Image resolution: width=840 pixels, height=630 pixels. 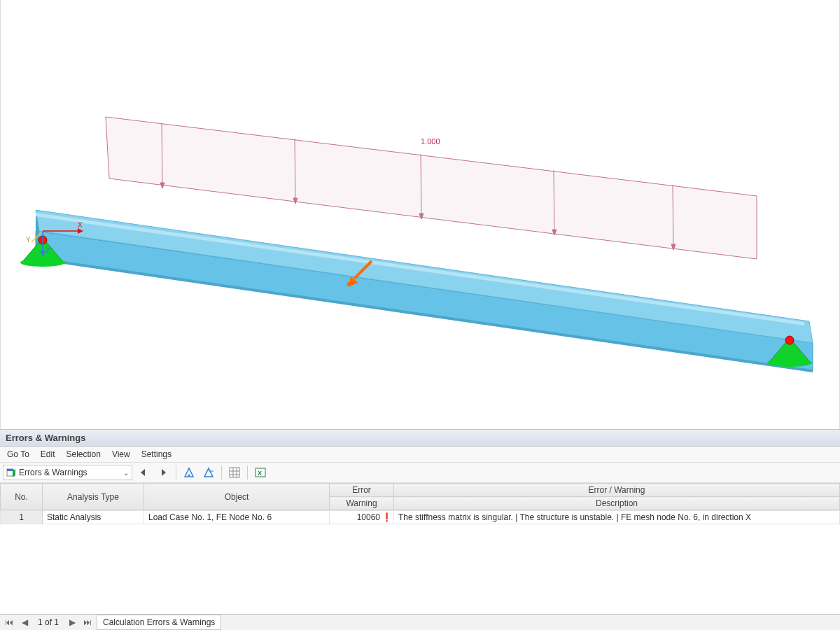 I want to click on col-analysis-type: Analysis Type, so click(x=94, y=497).